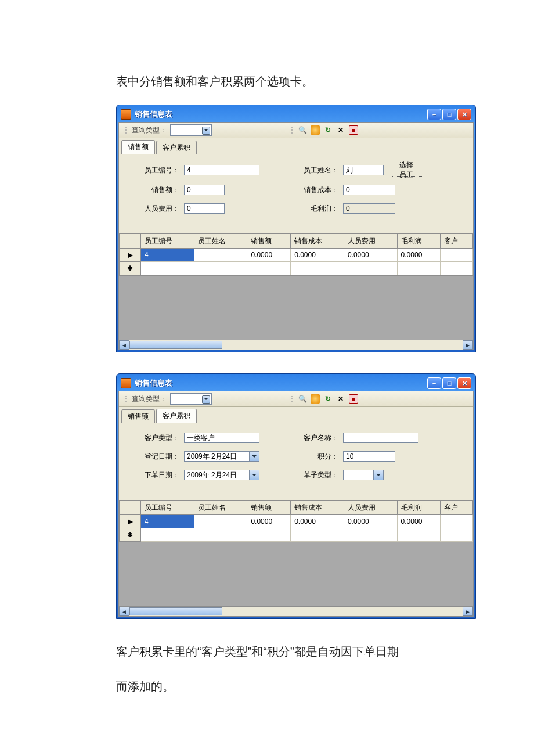  Describe the element at coordinates (369, 456) in the screenshot. I see `points-input` at that location.